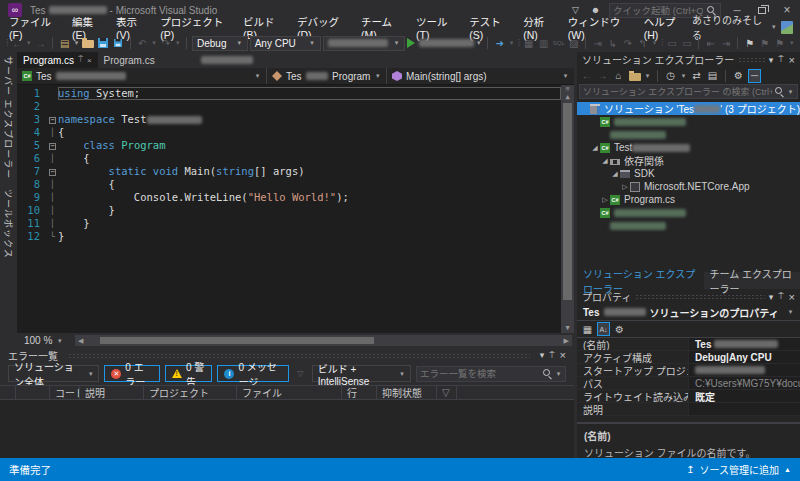 This screenshot has height=481, width=800. What do you see at coordinates (558, 43) in the screenshot?
I see `sql-icon: SQL` at bounding box center [558, 43].